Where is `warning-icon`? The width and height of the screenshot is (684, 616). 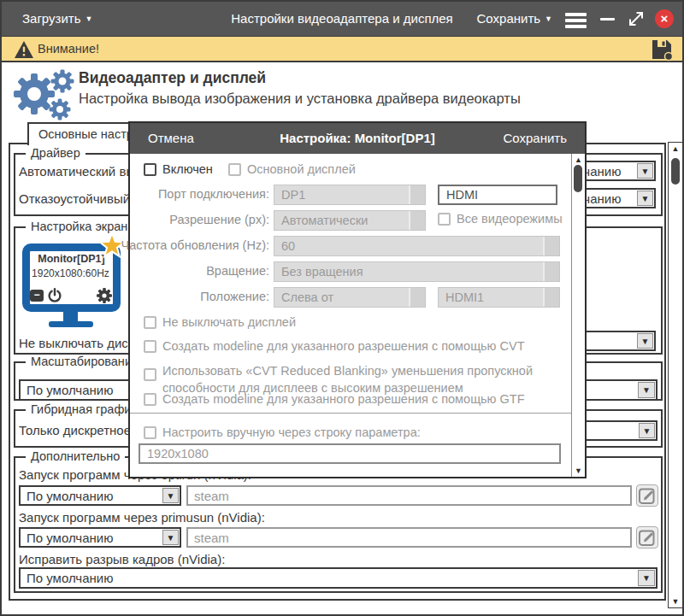
warning-icon is located at coordinates (24, 50).